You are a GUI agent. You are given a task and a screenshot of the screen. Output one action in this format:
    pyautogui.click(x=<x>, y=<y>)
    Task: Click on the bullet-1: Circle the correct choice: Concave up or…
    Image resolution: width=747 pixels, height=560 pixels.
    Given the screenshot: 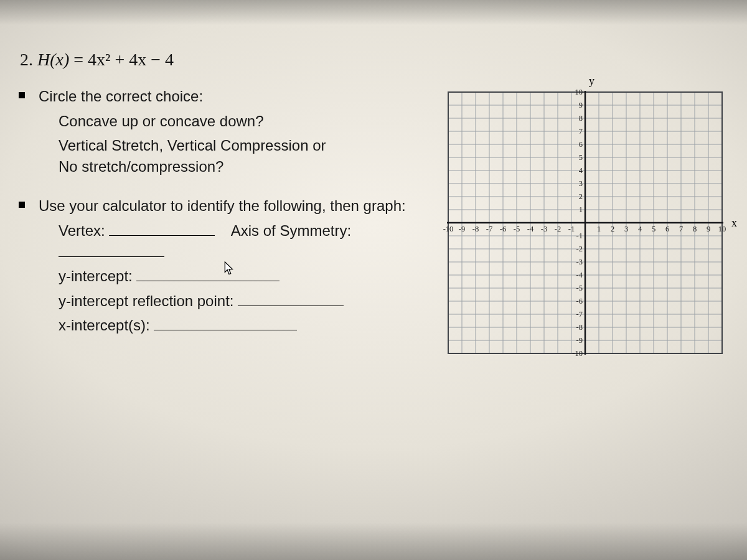 What is the action you would take?
    pyautogui.click(x=224, y=133)
    